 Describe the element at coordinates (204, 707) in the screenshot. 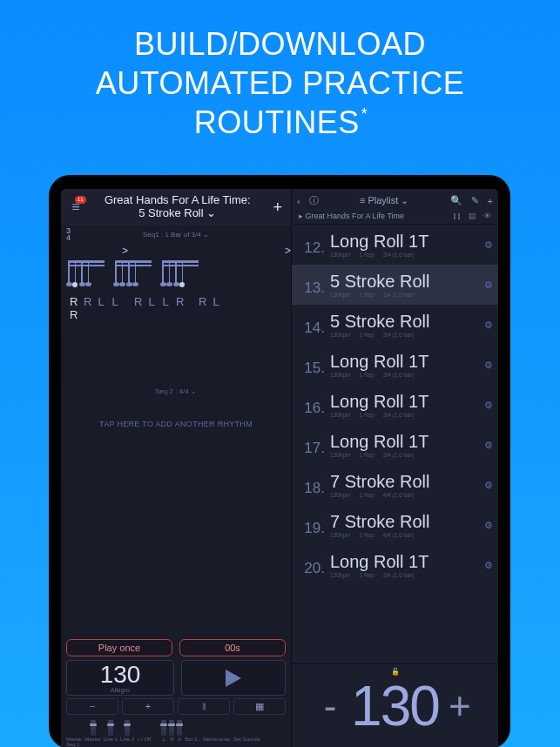

I see `bars-icon: ⦀` at that location.